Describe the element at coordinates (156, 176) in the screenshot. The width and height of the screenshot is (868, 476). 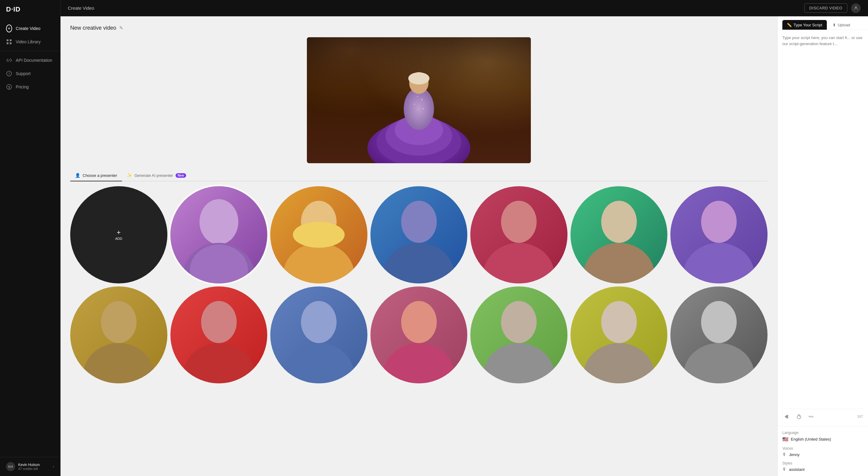
I see `tab-generate-ai: ✨ Generate AI presenter New` at that location.